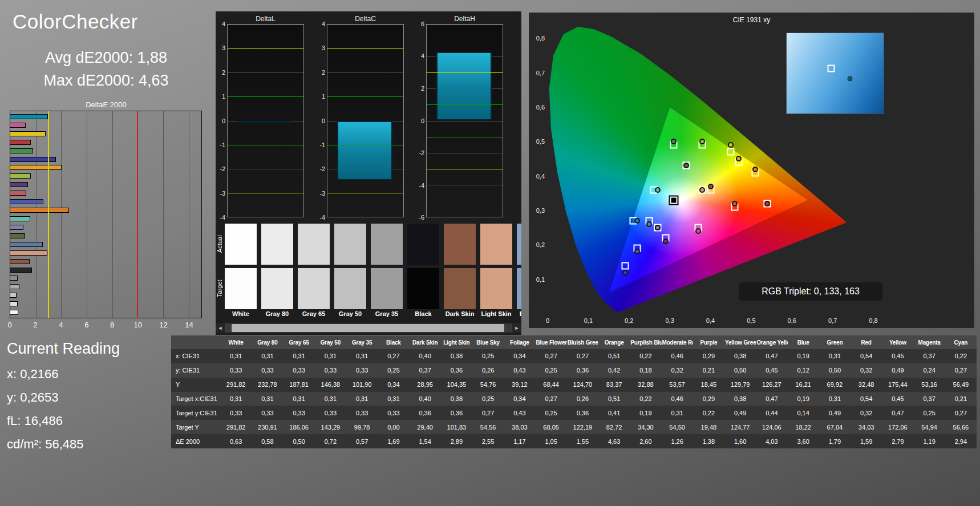  I want to click on table-cell: 0,40, so click(426, 399).